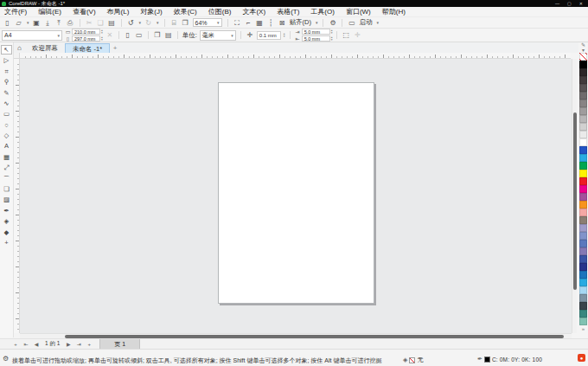 The height and width of the screenshot is (366, 588). What do you see at coordinates (59, 22) in the screenshot?
I see `export-icon: ⤒` at bounding box center [59, 22].